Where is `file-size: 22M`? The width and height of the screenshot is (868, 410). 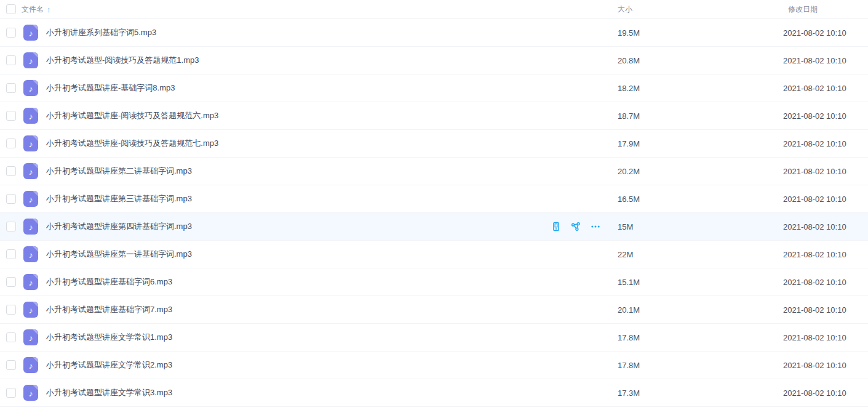
file-size: 22M is located at coordinates (700, 255).